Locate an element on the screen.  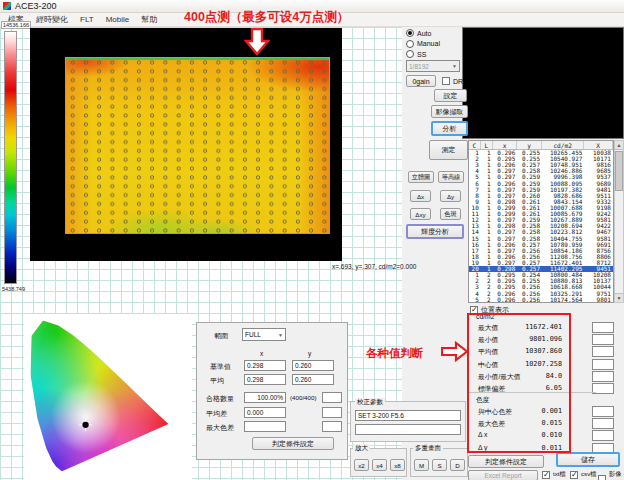
check-txt檔: txt檔 is located at coordinates (554, 474).